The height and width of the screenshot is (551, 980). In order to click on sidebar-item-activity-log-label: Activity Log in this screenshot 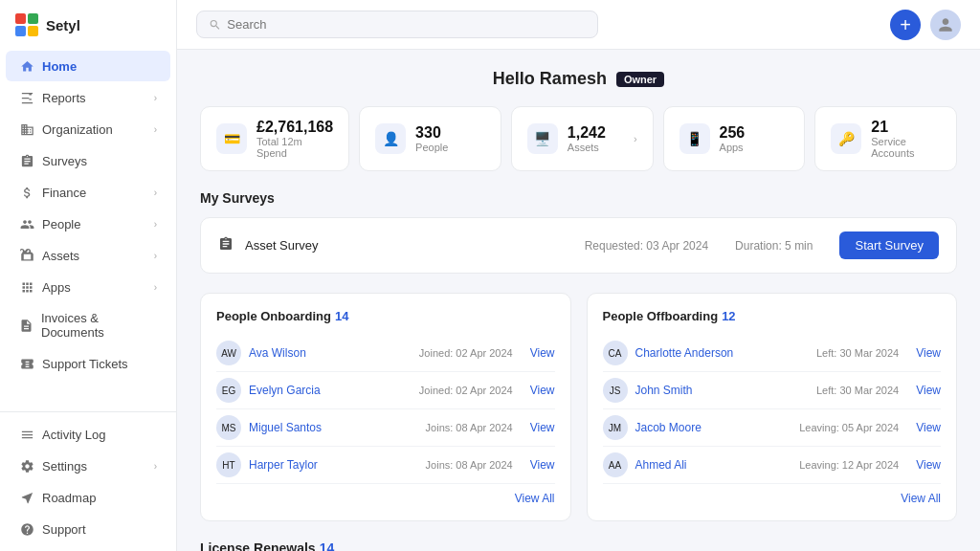, I will do `click(74, 434)`.